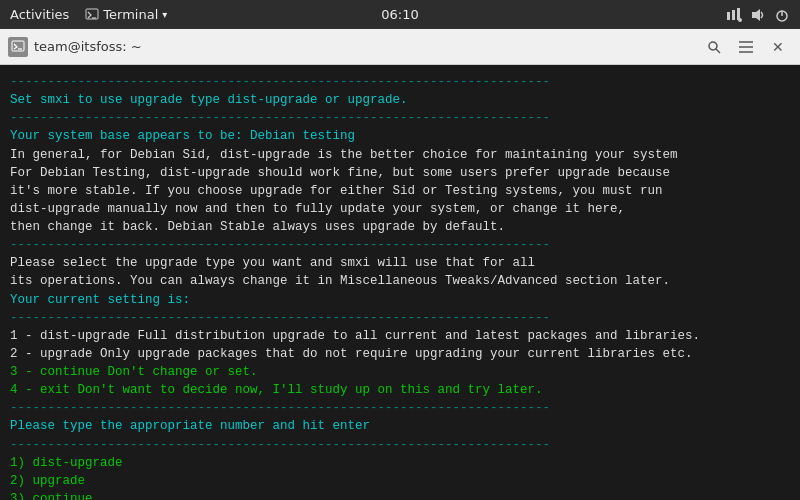 The width and height of the screenshot is (800, 500). I want to click on terminal-dropdown-icon: ▾, so click(164, 14).